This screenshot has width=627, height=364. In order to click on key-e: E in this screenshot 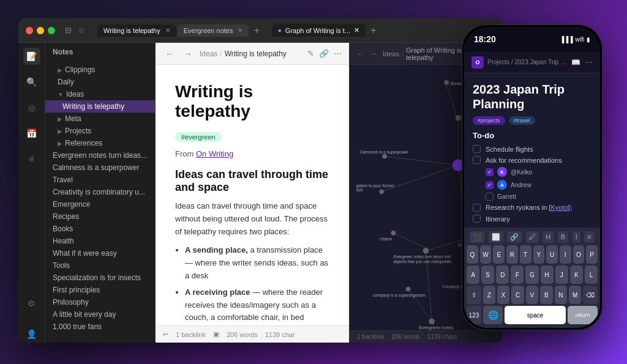, I will do `click(498, 254)`.